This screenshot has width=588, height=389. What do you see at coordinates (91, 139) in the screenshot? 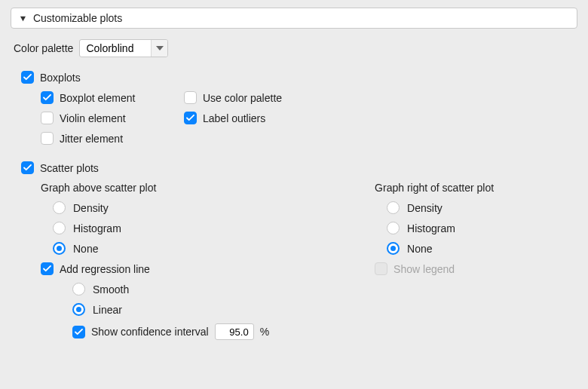
I see `jitter-element-label: Jitter element` at bounding box center [91, 139].